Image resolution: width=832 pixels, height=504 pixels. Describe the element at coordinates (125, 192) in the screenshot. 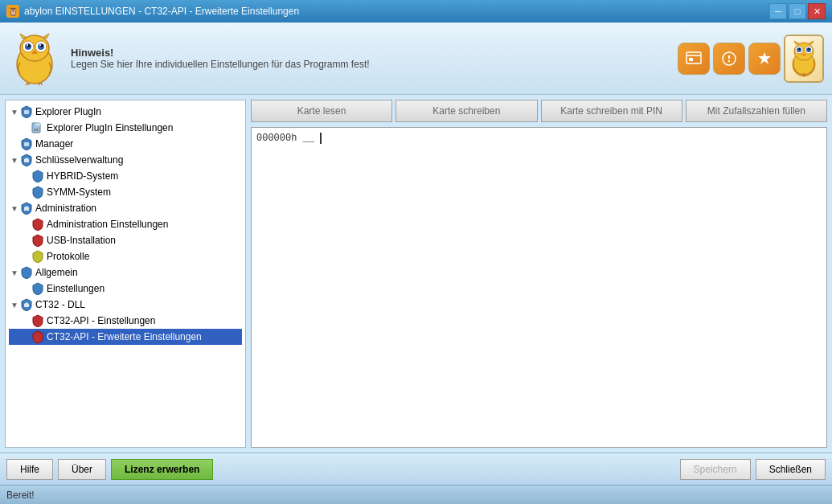

I see `sidebar-item-symm-system: SYMM-System` at that location.